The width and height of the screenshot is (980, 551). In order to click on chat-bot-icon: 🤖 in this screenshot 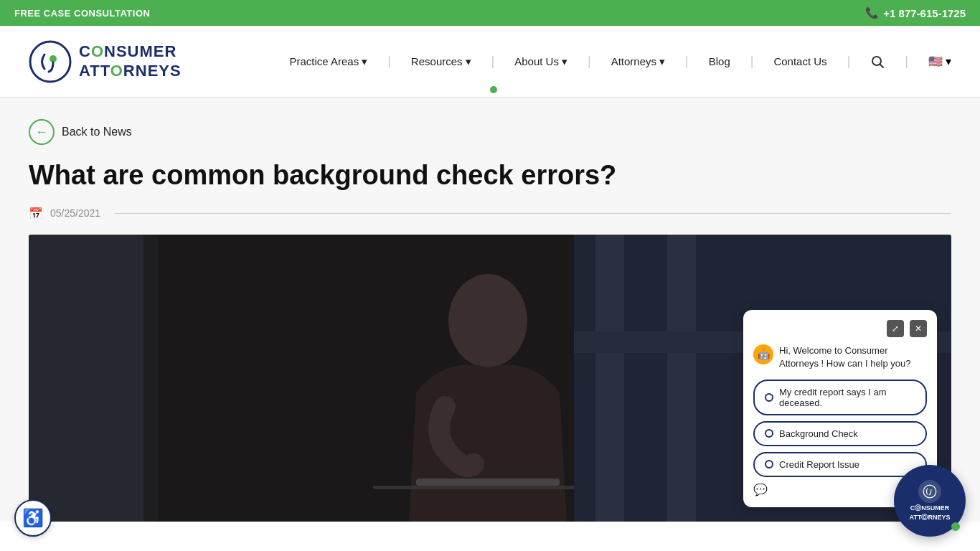, I will do `click(763, 354)`.